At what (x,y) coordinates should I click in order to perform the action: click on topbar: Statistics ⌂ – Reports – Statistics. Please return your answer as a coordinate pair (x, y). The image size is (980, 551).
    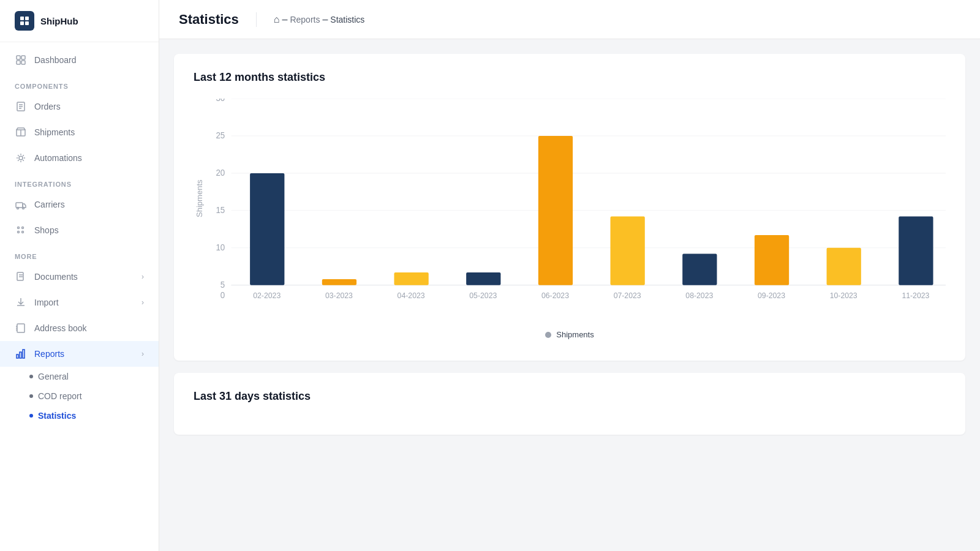
    Looking at the image, I should click on (570, 20).